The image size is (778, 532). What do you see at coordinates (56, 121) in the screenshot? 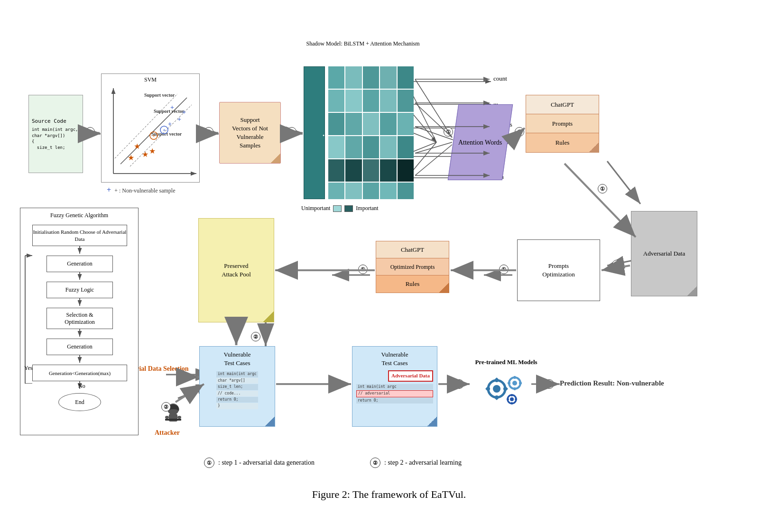
I see `source-code-title: Source Code` at bounding box center [56, 121].